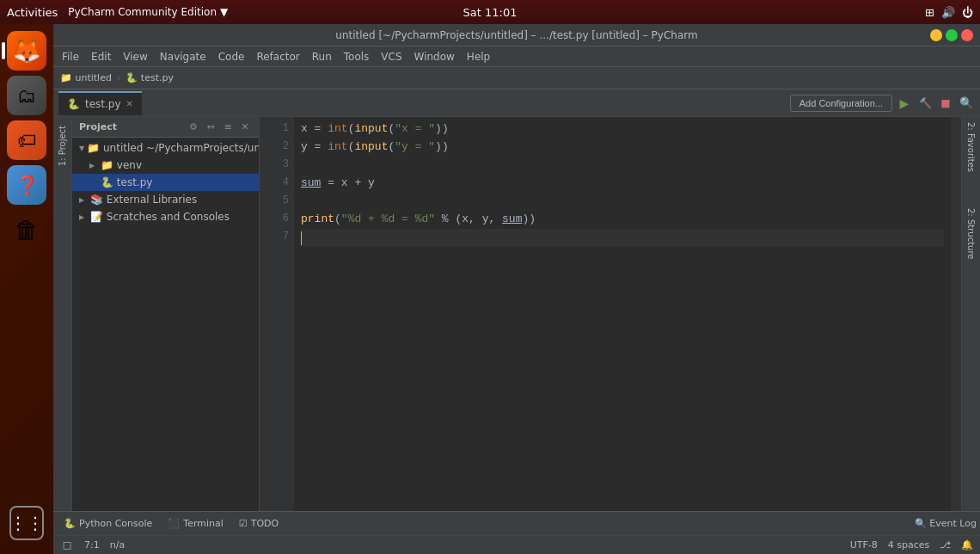 Image resolution: width=980 pixels, height=554 pixels. Describe the element at coordinates (165, 165) in the screenshot. I see `tree-item-venv: ▶ 📁 venv` at that location.